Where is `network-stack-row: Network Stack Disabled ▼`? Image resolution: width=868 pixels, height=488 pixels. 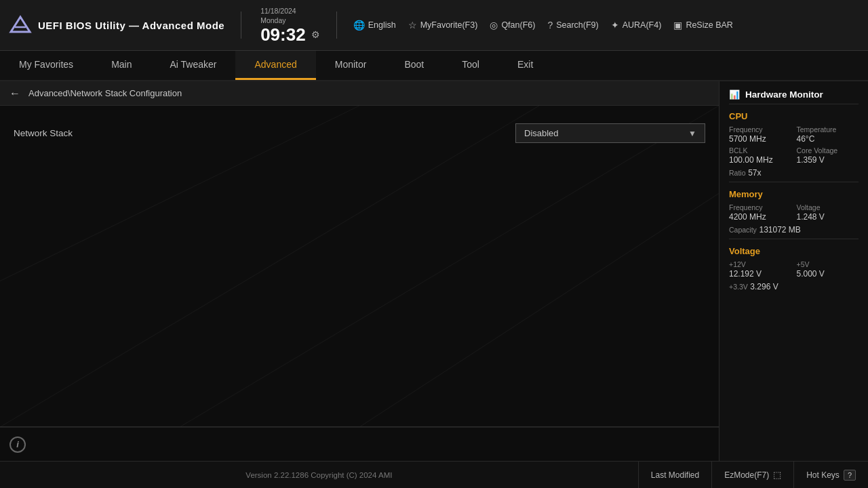 network-stack-row: Network Stack Disabled ▼ is located at coordinates (359, 133).